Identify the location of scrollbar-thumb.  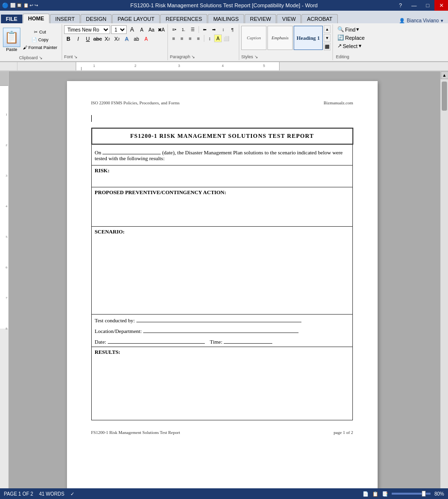
(445, 96).